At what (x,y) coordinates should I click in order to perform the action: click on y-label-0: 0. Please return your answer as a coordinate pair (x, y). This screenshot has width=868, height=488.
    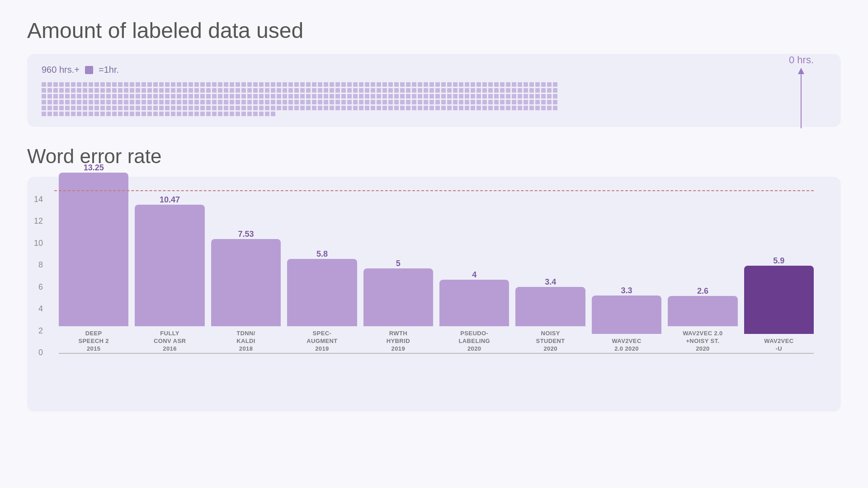
    Looking at the image, I should click on (38, 352).